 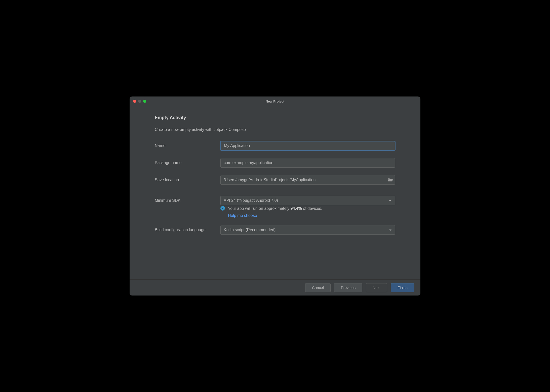 I want to click on location-input, so click(x=308, y=180).